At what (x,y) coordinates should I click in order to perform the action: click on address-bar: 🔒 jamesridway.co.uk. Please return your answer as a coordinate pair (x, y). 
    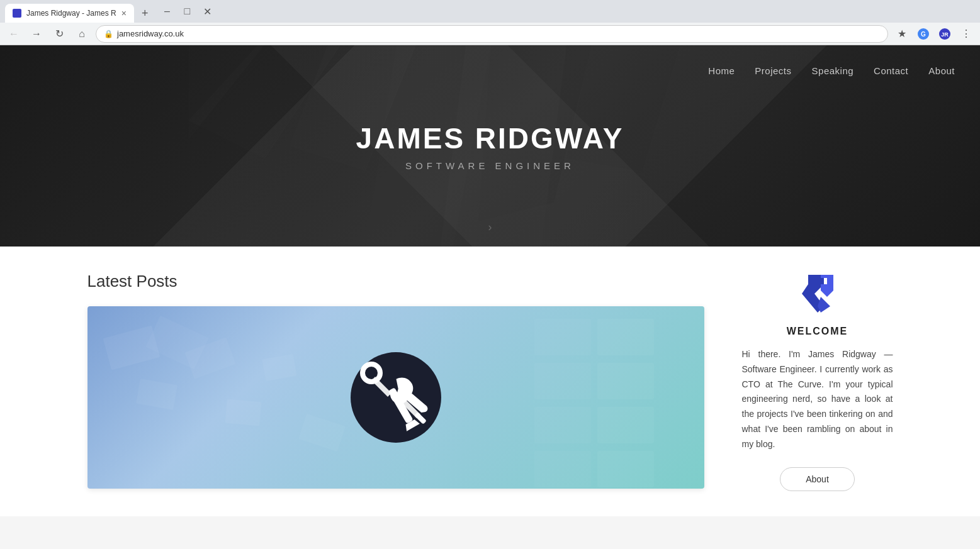
    Looking at the image, I should click on (492, 34).